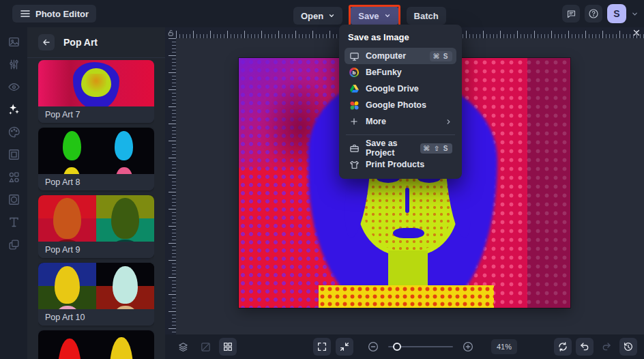  Describe the element at coordinates (46, 42) in the screenshot. I see `back-button` at that location.